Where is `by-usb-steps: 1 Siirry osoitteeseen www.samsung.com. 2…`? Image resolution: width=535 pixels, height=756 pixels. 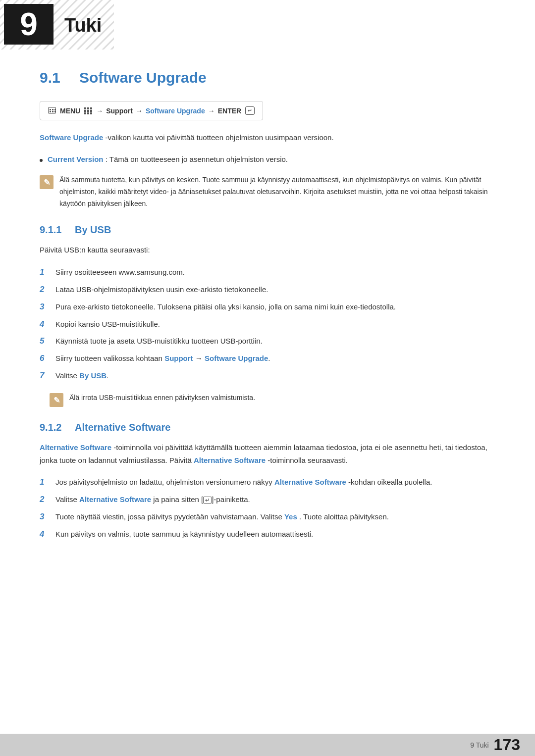 by-usb-steps: 1 Siirry osoitteeseen www.samsung.com. 2… is located at coordinates (268, 324).